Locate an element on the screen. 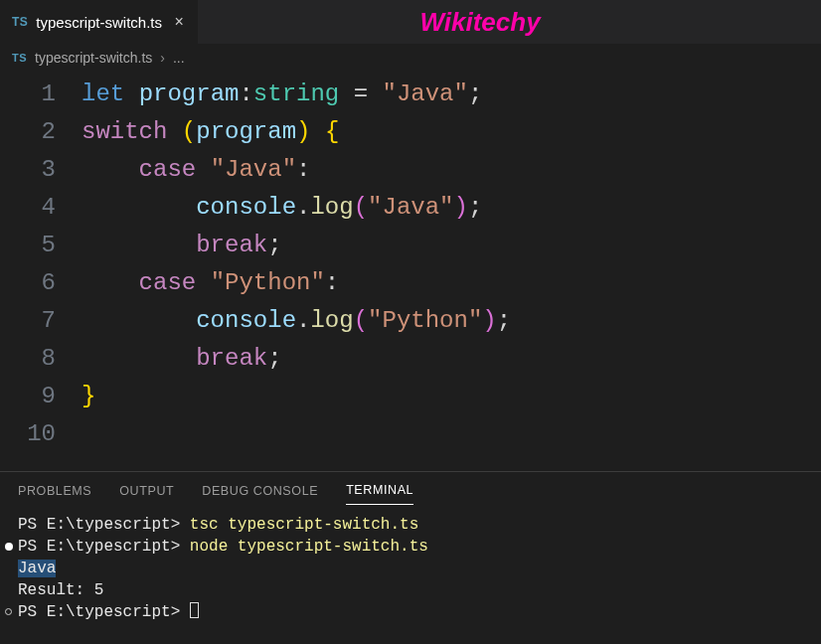 The height and width of the screenshot is (644, 821). breadcrumb: TS typescript-switch.ts › ... is located at coordinates (410, 58).